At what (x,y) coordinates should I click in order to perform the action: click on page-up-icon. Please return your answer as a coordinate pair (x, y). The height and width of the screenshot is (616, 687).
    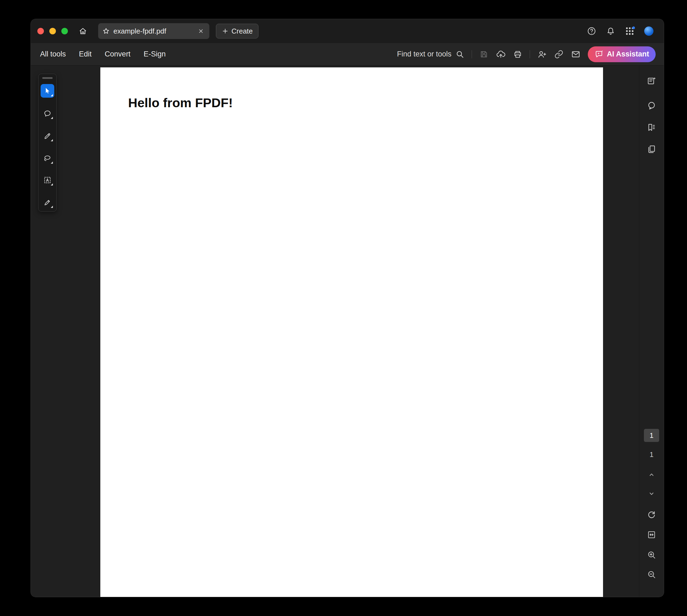
    Looking at the image, I should click on (651, 475).